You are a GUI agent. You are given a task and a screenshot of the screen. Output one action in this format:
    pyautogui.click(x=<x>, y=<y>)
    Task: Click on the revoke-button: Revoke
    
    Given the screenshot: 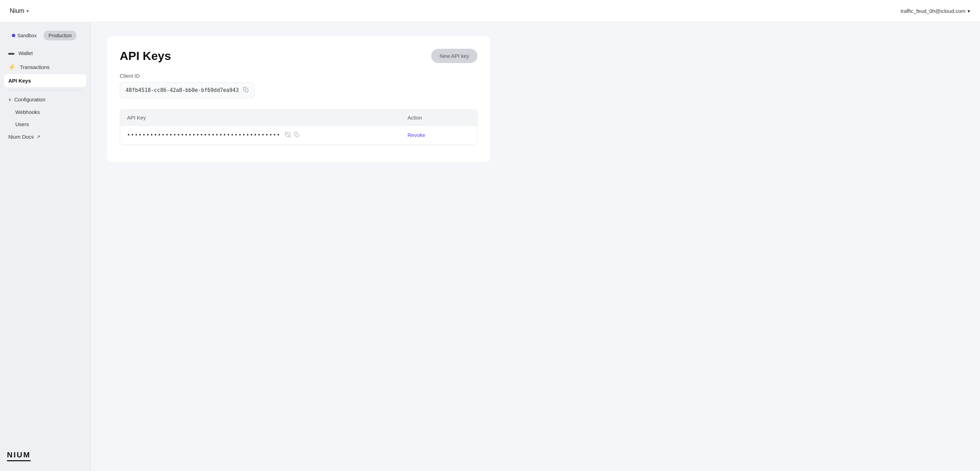 What is the action you would take?
    pyautogui.click(x=416, y=135)
    